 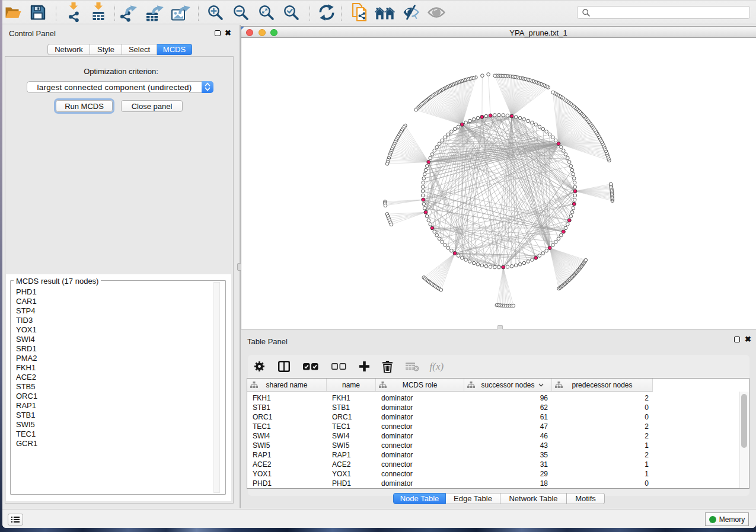 I want to click on cell-successor-nodes: 18, so click(x=508, y=483).